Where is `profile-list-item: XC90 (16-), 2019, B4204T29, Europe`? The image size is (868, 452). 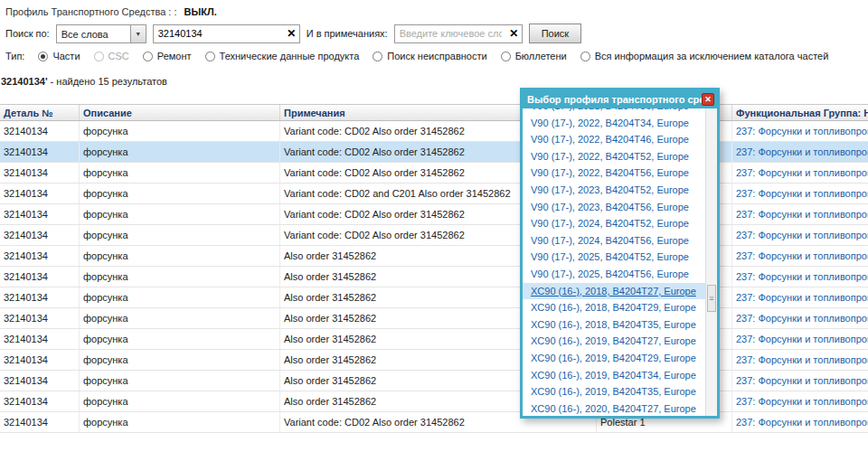
profile-list-item: XC90 (16-), 2019, B4204T29, Europe is located at coordinates (614, 358).